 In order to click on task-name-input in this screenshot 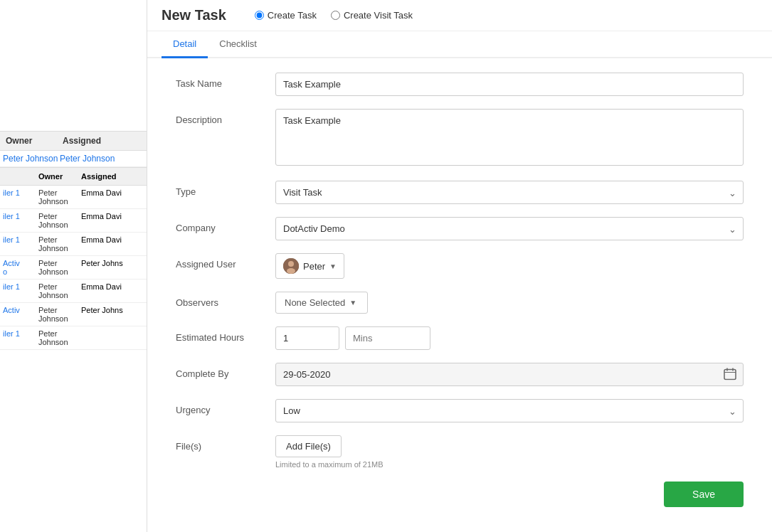, I will do `click(509, 84)`.